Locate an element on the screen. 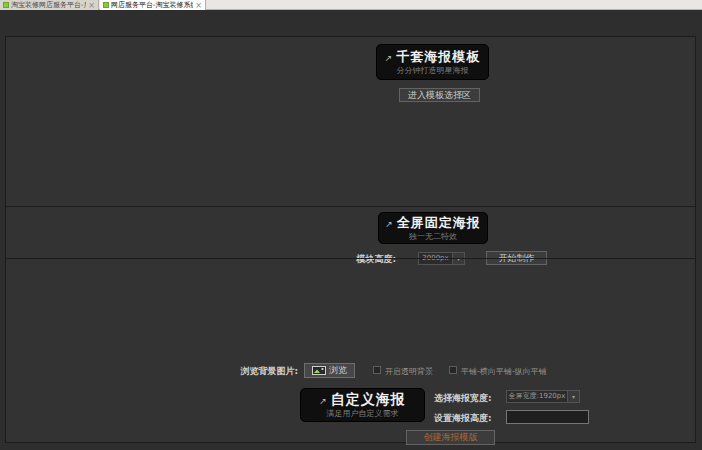 The image size is (702, 450). fullscreen-poster-title: 全屏固定海报 is located at coordinates (439, 222).